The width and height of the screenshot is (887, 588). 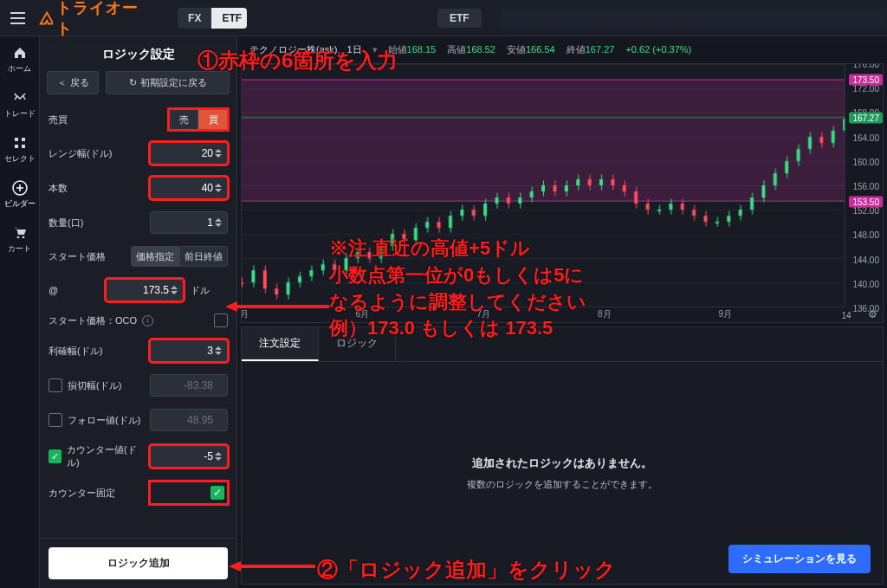 I want to click on follow-input, so click(x=189, y=420).